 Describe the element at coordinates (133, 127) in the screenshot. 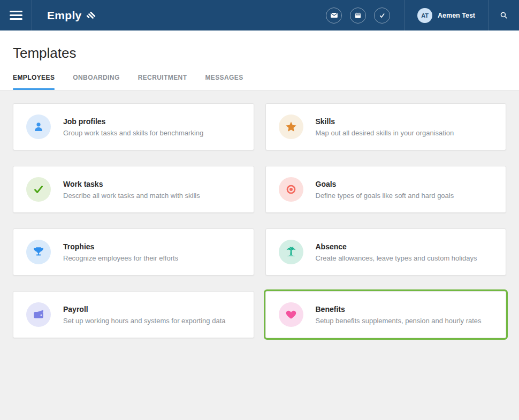

I see `card-text: Job profiles Group work tasks and skills…` at that location.